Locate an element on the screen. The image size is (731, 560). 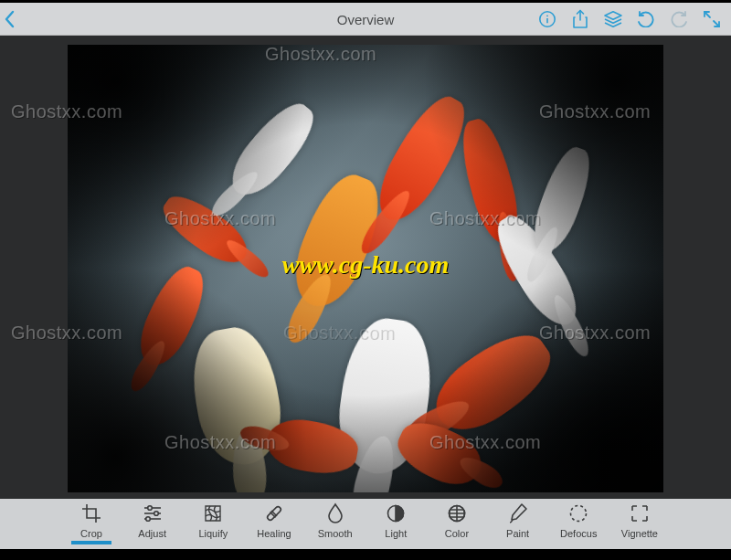
tool-smooth: Smooth is located at coordinates (335, 521).